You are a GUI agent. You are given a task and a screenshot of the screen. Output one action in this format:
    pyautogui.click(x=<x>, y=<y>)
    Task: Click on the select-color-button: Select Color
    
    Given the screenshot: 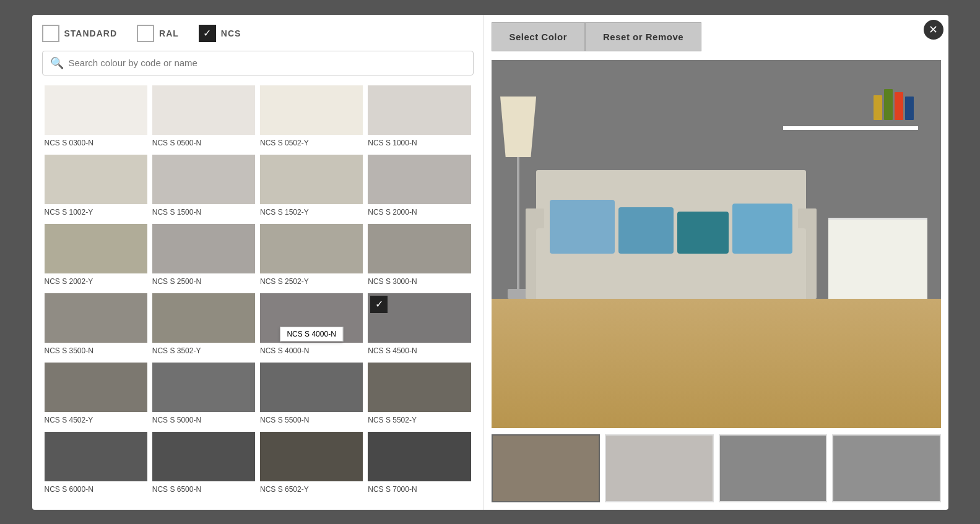 What is the action you would take?
    pyautogui.click(x=539, y=37)
    